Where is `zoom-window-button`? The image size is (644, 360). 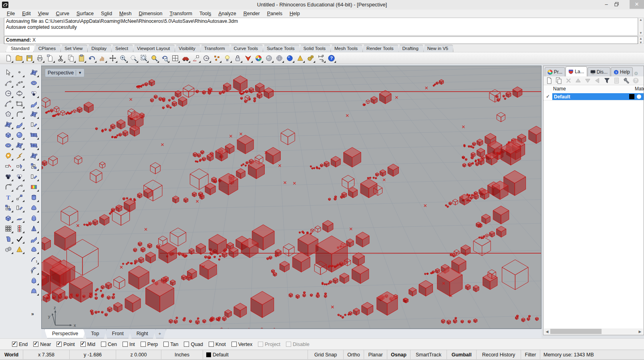
zoom-window-button is located at coordinates (133, 58).